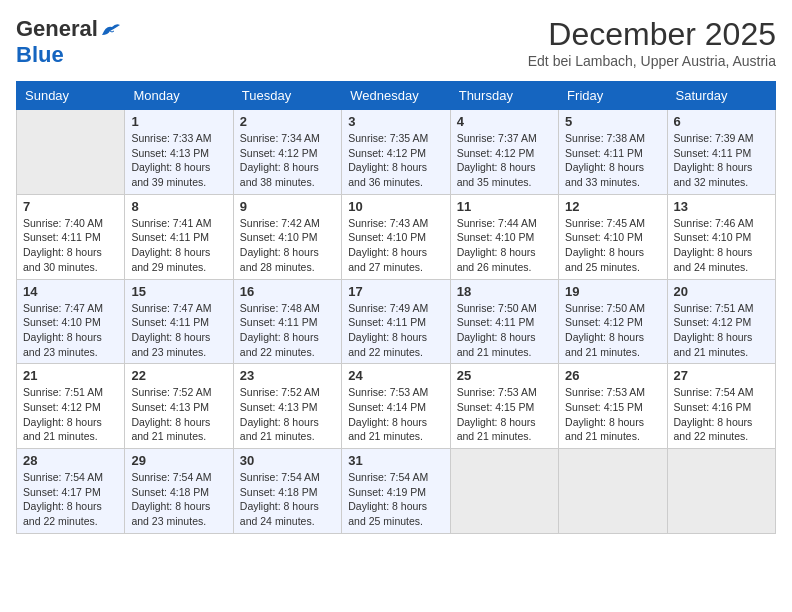 This screenshot has width=792, height=612. Describe the element at coordinates (721, 236) in the screenshot. I see `table-row: 13Sunrise: 7:46 AMSunset: 4:10 PMDayligh…` at that location.